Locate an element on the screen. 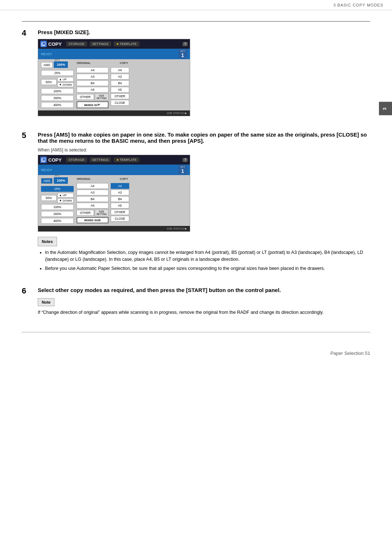 This screenshot has width=392, height=555. ui-copy-a3-1: A3 is located at coordinates (120, 77).